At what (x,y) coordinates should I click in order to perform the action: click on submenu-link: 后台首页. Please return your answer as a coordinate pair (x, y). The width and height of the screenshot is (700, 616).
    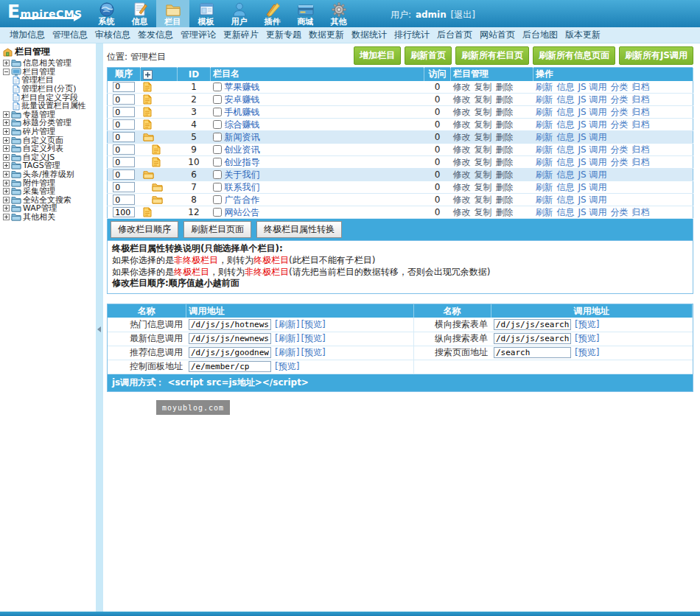
    Looking at the image, I should click on (455, 35).